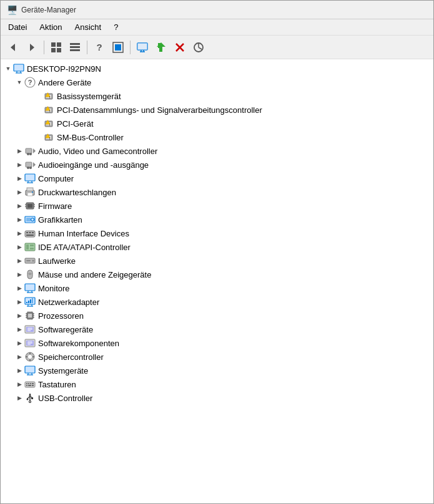 This screenshot has height=504, width=434. Describe the element at coordinates (19, 274) in the screenshot. I see `expand-maeuse: ▶` at that location.